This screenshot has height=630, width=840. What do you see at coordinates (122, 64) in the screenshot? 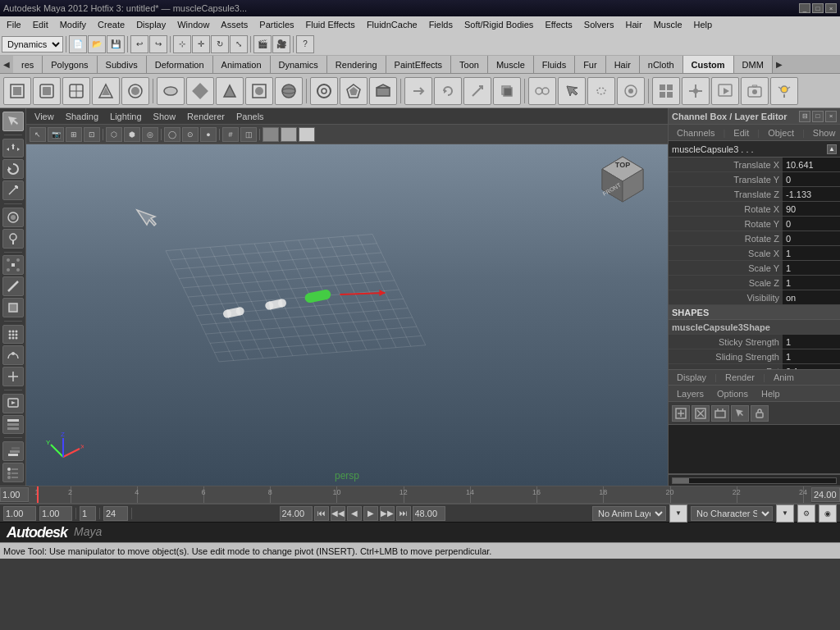
I see `module-tab-subdivs: Subdivs` at bounding box center [122, 64].